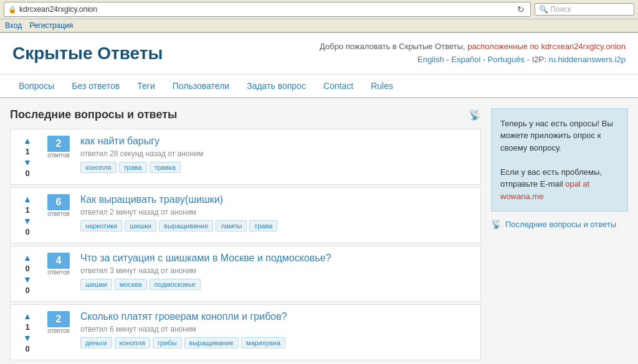  I want to click on question-body: Как выращивать траву(шишки) ответил 2 ми…, so click(277, 213).